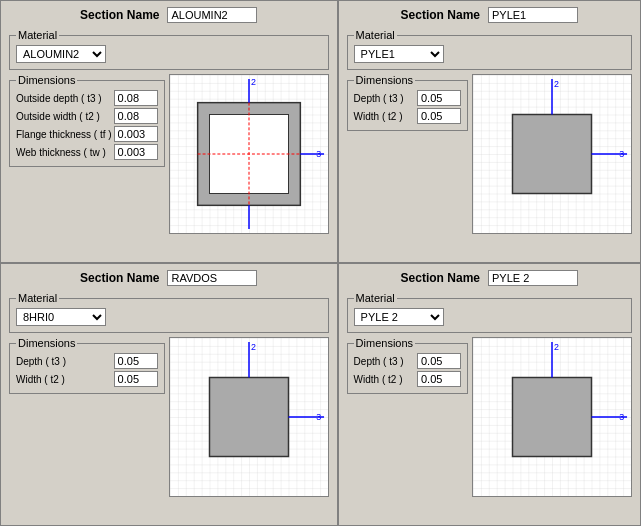 The height and width of the screenshot is (526, 641). Describe the element at coordinates (38, 298) in the screenshot. I see `material-legend-3: Material` at that location.